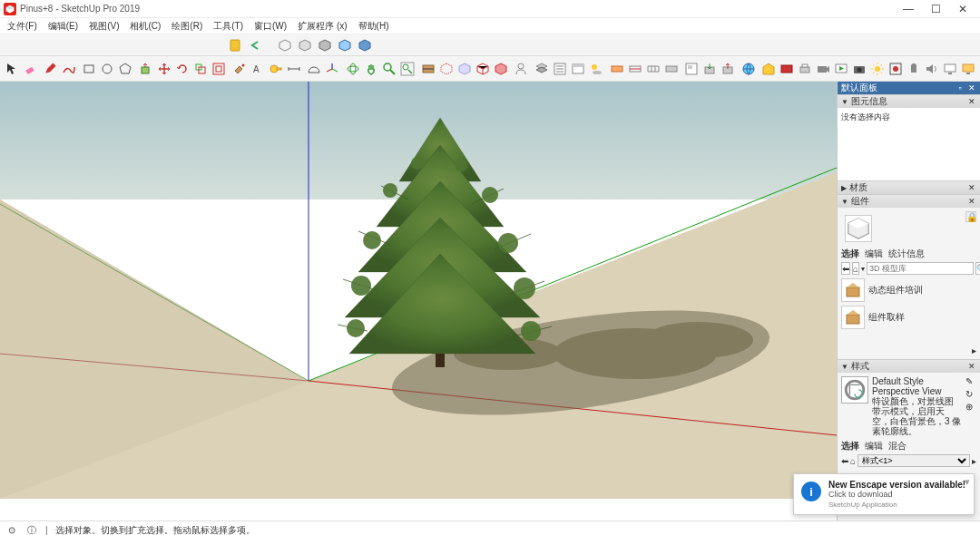  What do you see at coordinates (483, 69) in the screenshot?
I see `wire-icon` at bounding box center [483, 69].